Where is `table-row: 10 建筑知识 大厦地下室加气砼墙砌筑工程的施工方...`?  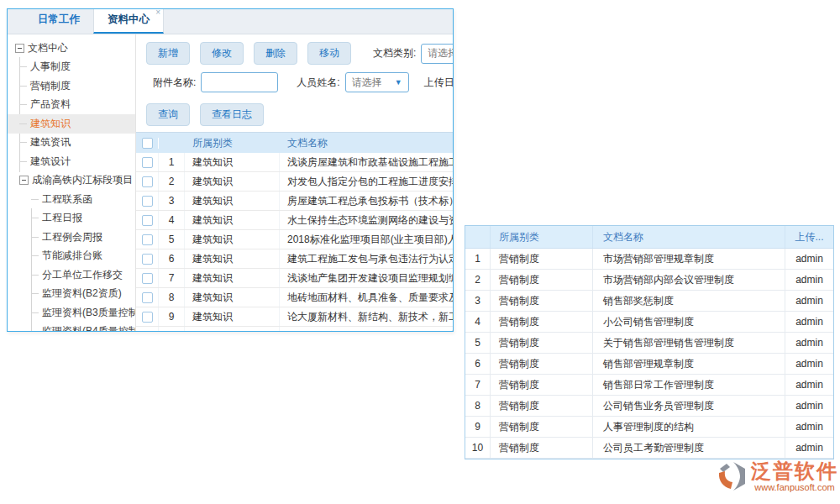 table-row: 10 建筑知识 大厦地下室加气砼墙砌筑工程的施工方... is located at coordinates (294, 329).